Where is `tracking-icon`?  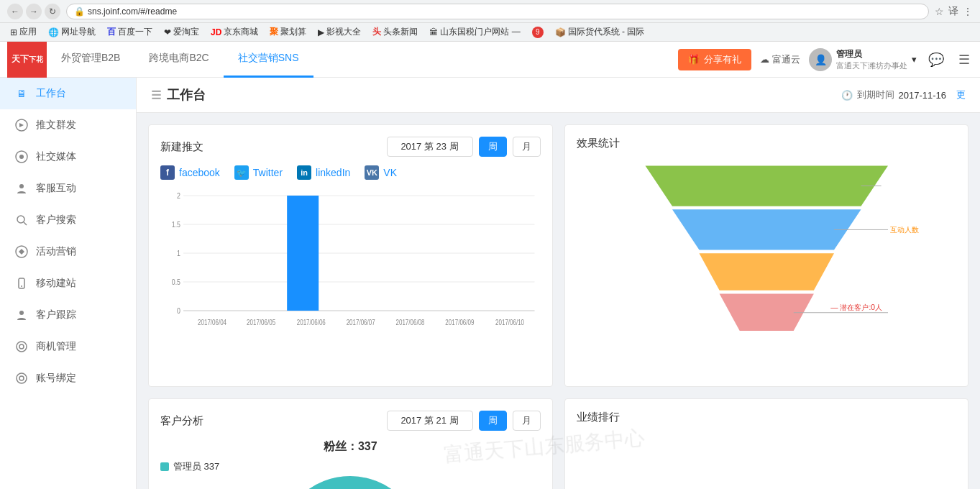
tracking-icon is located at coordinates (22, 315).